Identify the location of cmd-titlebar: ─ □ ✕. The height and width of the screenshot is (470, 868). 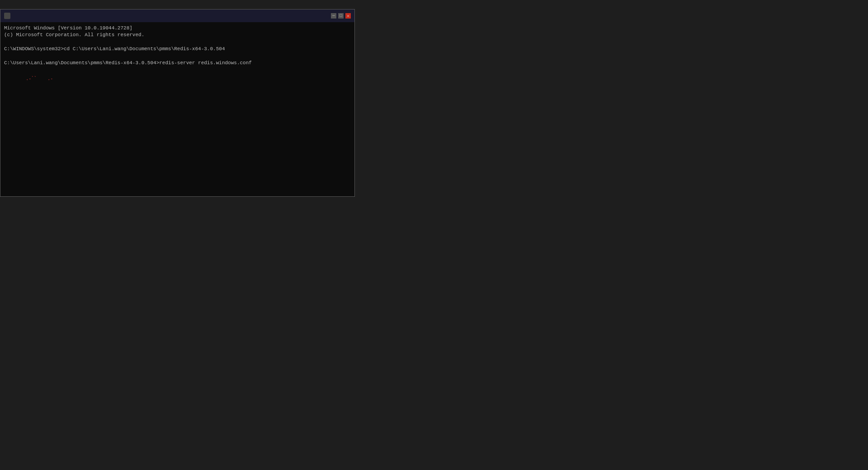
(177, 16).